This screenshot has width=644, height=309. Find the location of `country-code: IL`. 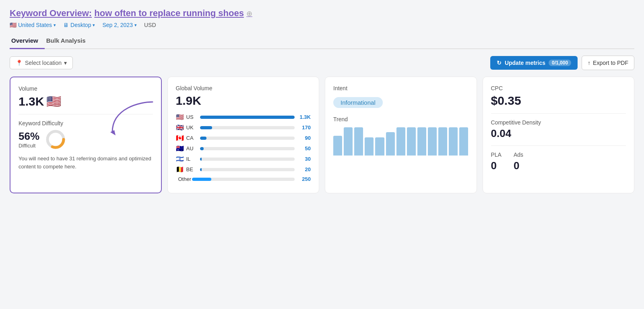

country-code: IL is located at coordinates (192, 159).